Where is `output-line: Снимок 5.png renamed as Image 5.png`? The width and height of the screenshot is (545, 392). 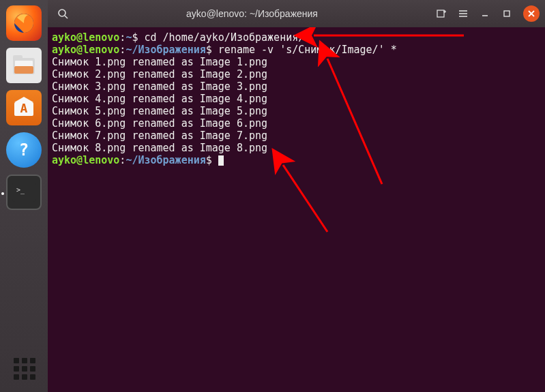 output-line: Снимок 5.png renamed as Image 5.png is located at coordinates (160, 111).